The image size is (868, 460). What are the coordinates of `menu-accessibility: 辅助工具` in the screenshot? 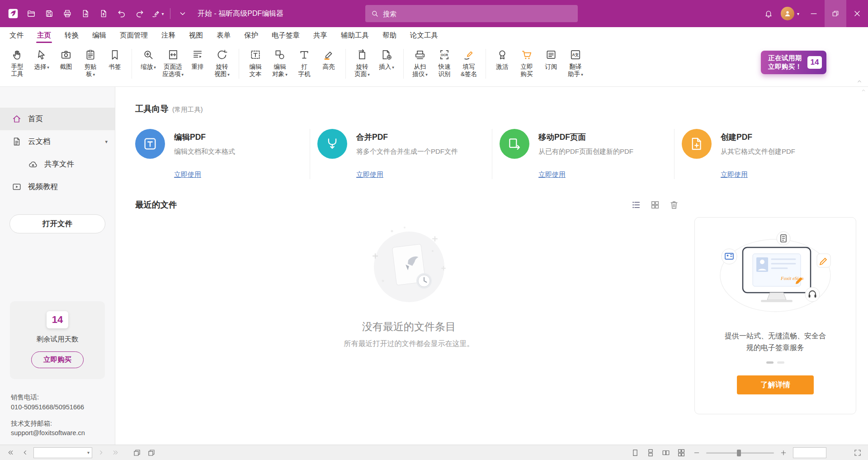 It's located at (355, 35).